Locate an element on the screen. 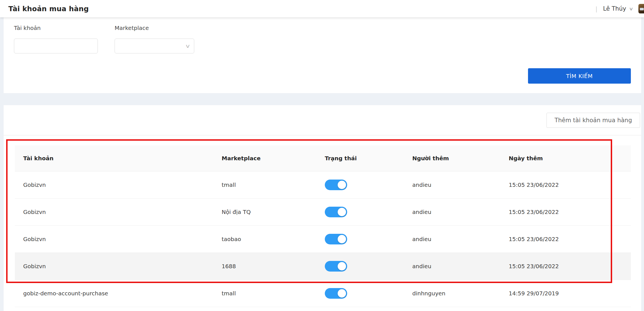  search-button: TÌM KIẾM is located at coordinates (579, 76).